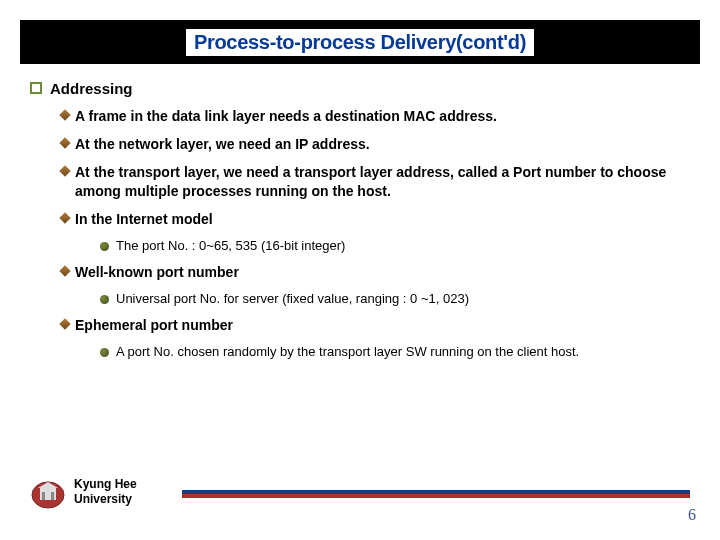 Image resolution: width=720 pixels, height=540 pixels. Describe the element at coordinates (375, 116) in the screenshot. I see `bullet-frame-mac: A frame in the data link layer needs a d…` at that location.